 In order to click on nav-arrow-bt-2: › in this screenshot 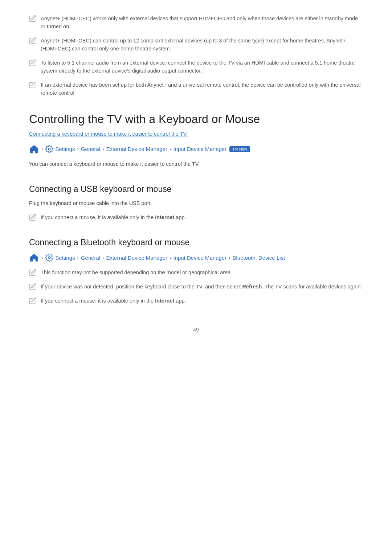, I will do `click(78, 258)`.